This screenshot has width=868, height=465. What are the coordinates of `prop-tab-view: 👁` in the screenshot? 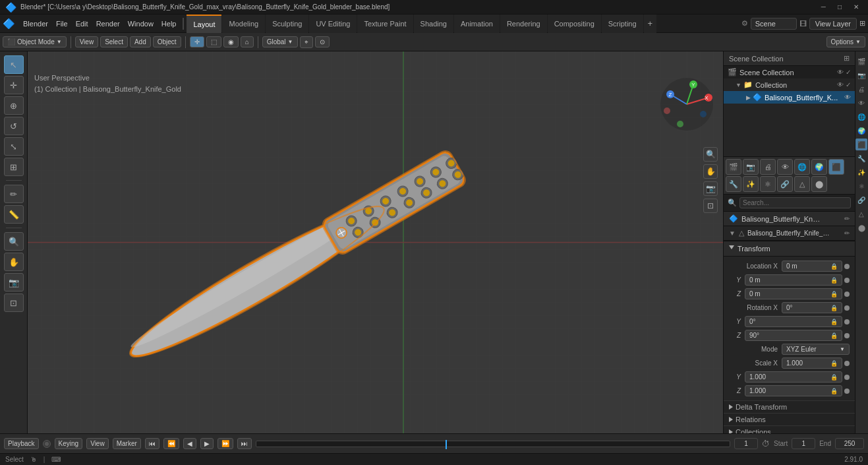 It's located at (785, 167).